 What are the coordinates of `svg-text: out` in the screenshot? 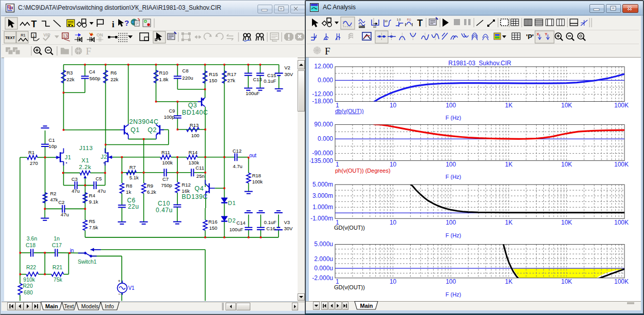 It's located at (253, 155).